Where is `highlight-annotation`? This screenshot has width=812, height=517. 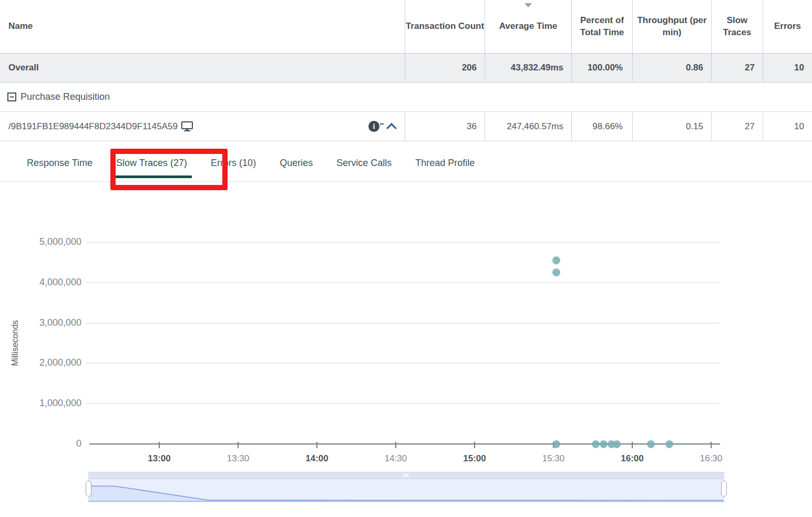 highlight-annotation is located at coordinates (169, 169).